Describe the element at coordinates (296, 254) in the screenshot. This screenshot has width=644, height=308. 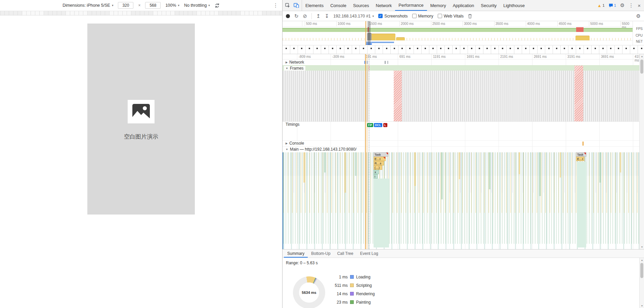
I see `tab-summary: Summary` at that location.